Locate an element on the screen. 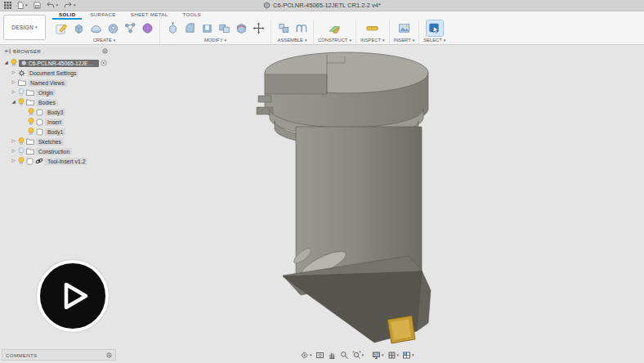  folder-icon is located at coordinates (30, 151).